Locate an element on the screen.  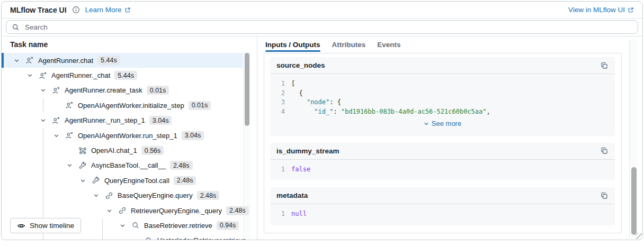
code-block: 1false is located at coordinates (443, 170).